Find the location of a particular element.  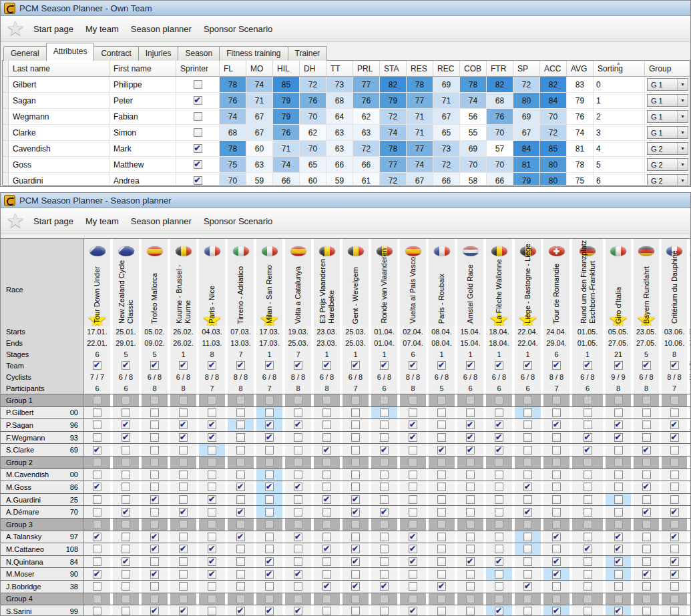

column-header-tt: TT is located at coordinates (340, 69).